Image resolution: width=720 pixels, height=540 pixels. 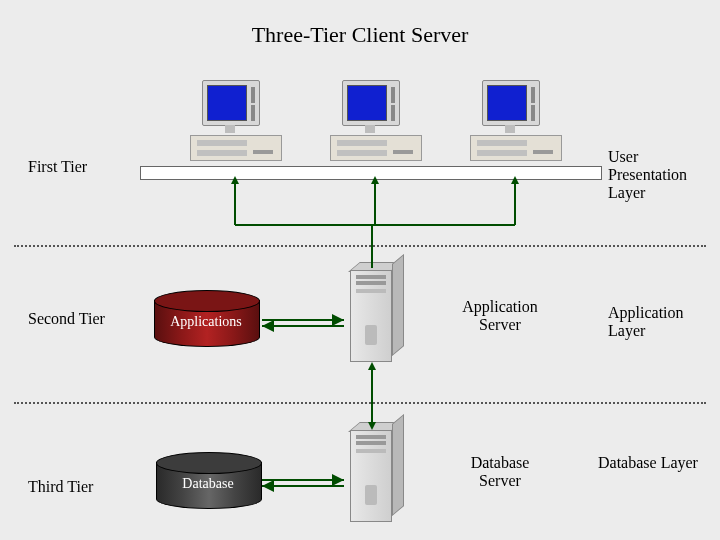 I want to click on application-server-icon, so click(x=376, y=318).